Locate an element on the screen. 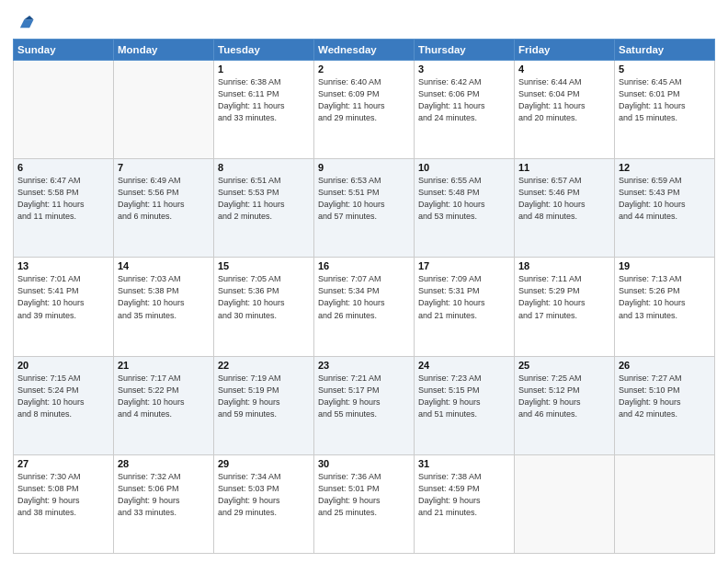 This screenshot has width=728, height=563. day-detail: Sunrise: 7:11 AM Sunset: 5:29 PM Dayligh… is located at coordinates (564, 297).